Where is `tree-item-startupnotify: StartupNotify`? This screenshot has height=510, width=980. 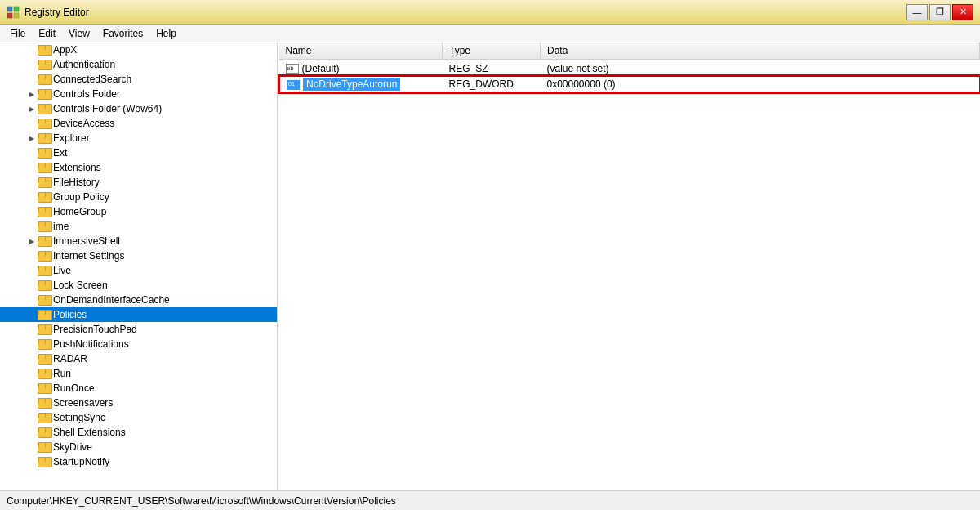 tree-item-startupnotify: StartupNotify is located at coordinates (139, 462).